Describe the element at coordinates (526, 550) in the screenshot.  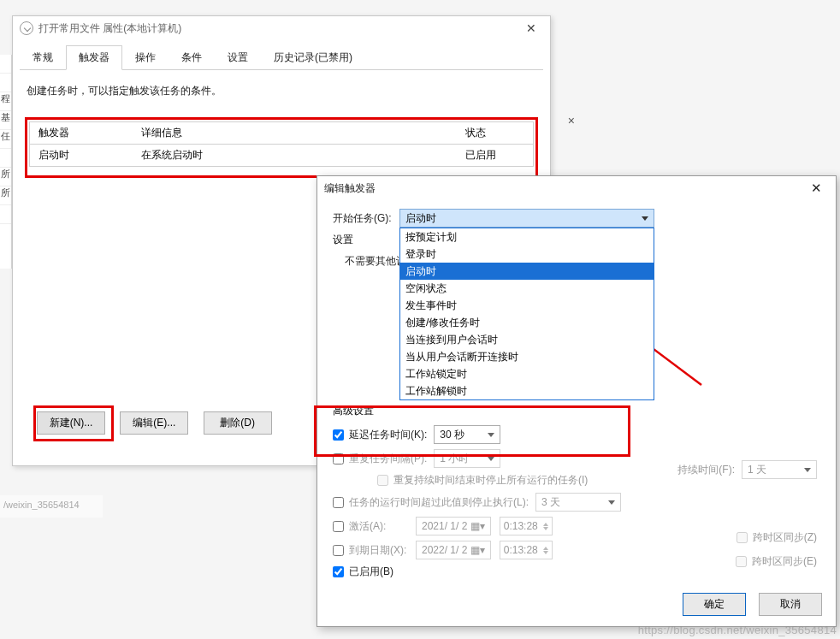
I see `expire-time: 0:13:28` at that location.